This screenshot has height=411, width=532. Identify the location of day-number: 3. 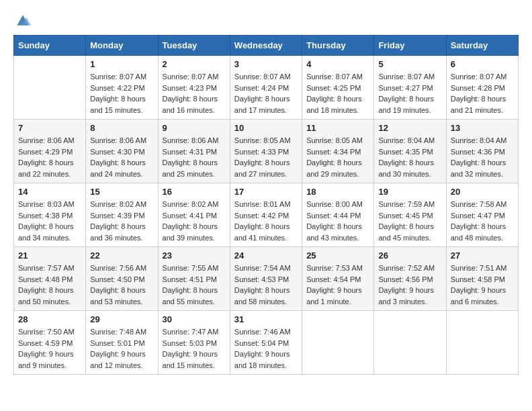
(266, 64).